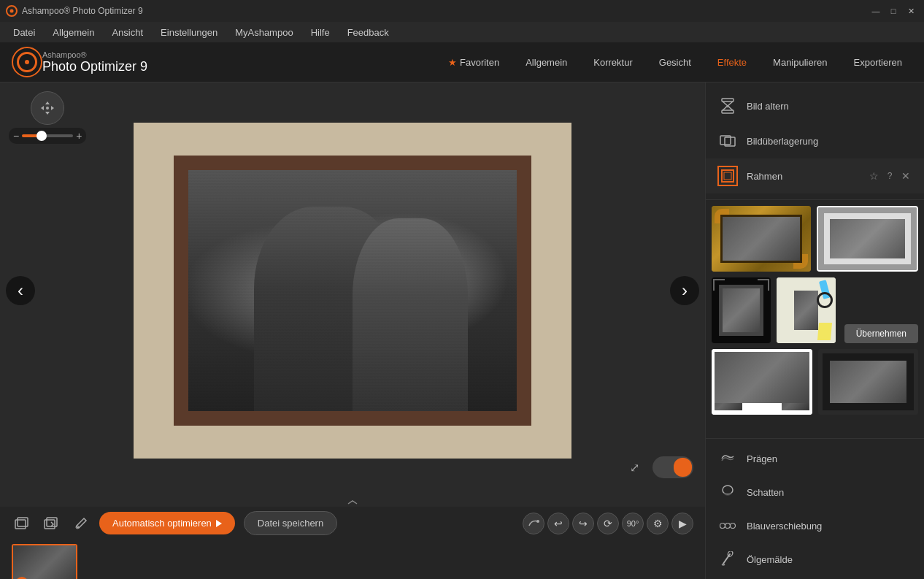  Describe the element at coordinates (728, 492) in the screenshot. I see `schatten-icon` at that location.